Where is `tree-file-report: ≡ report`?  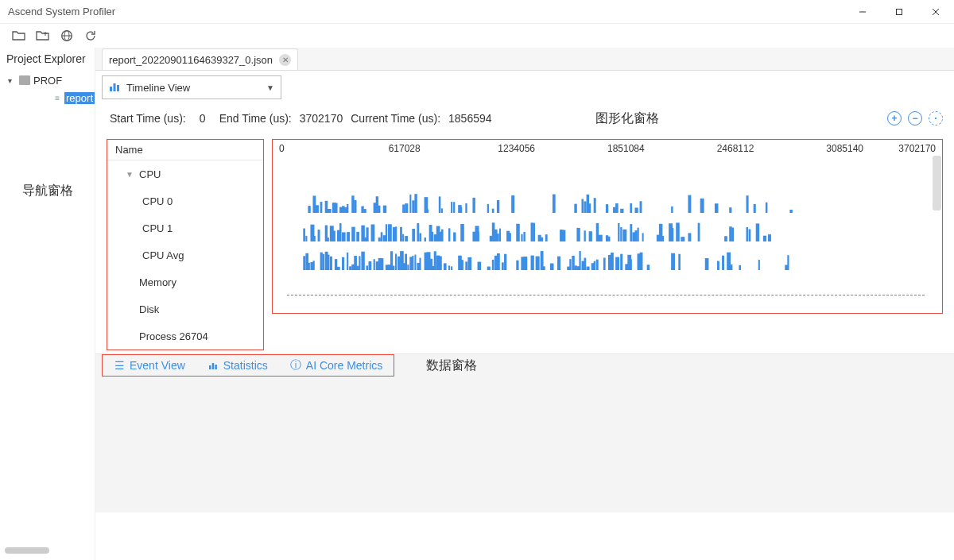
tree-file-report: ≡ report is located at coordinates (48, 98).